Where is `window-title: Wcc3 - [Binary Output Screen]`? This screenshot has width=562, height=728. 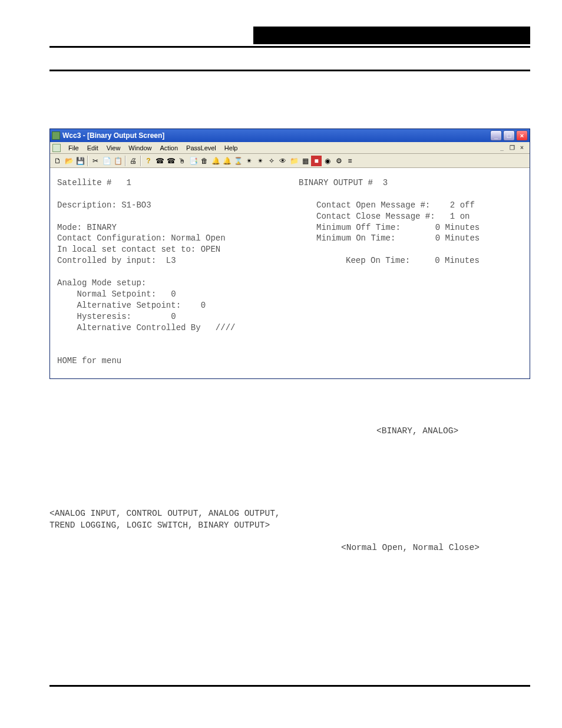 window-title: Wcc3 - [Binary Output Screen] is located at coordinates (113, 136).